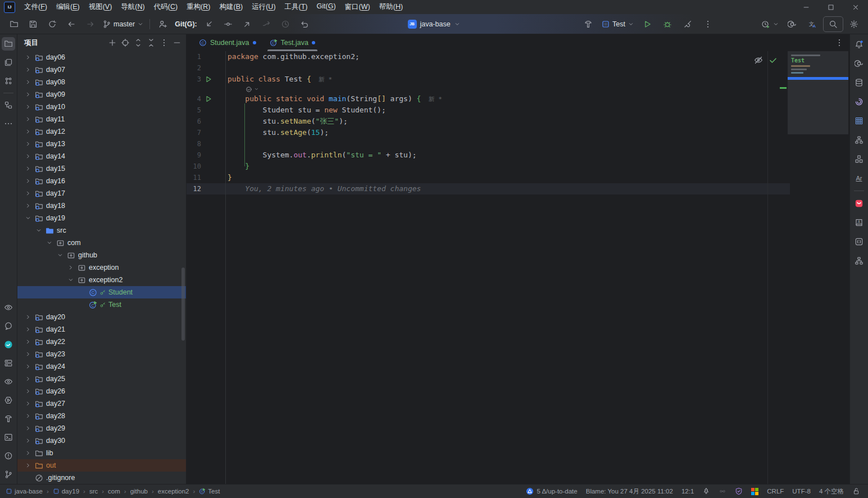 This screenshot has width=868, height=498. What do you see at coordinates (102, 243) in the screenshot?
I see `tree-item-com: com` at bounding box center [102, 243].